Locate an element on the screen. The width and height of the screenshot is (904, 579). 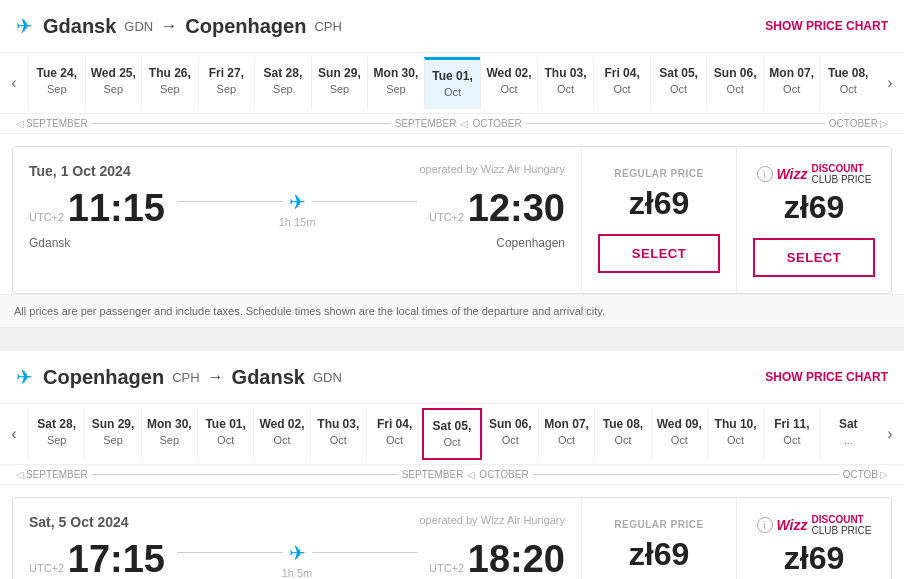
inbound-regular-price-section: REGULAR PRICE zł69 SELECT is located at coordinates (658, 538).